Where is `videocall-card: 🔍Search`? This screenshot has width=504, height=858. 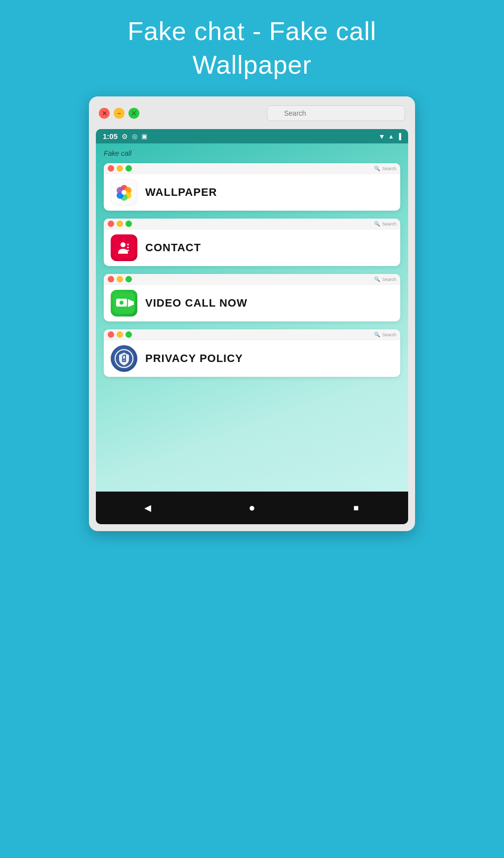
videocall-card: 🔍Search is located at coordinates (252, 298).